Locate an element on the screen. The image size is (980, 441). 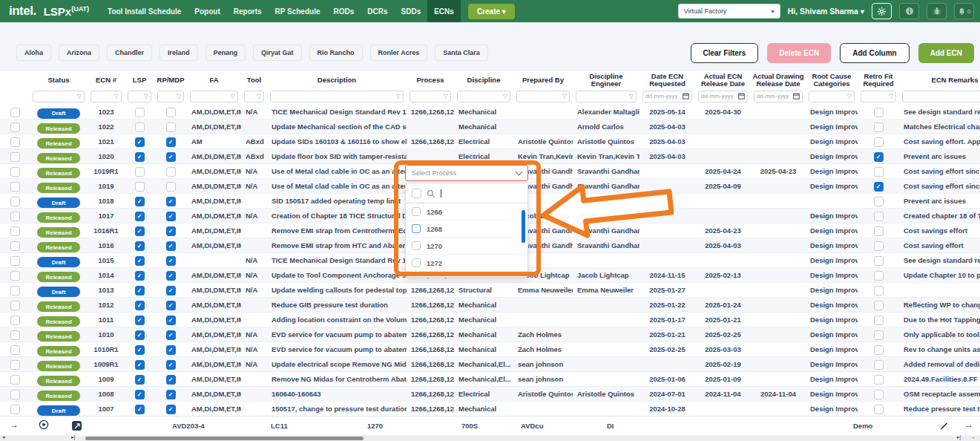
filter-input-desc: ▽ is located at coordinates (337, 97).